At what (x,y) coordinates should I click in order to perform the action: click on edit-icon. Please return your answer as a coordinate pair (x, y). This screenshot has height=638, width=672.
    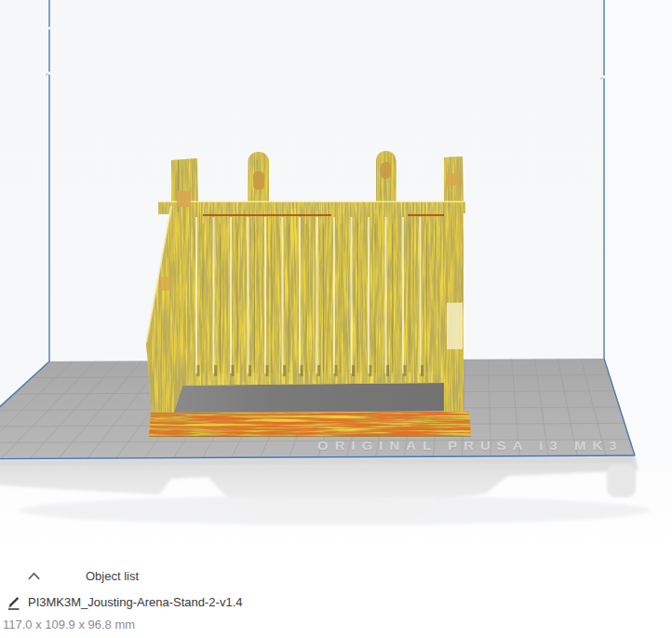
    Looking at the image, I should click on (14, 603).